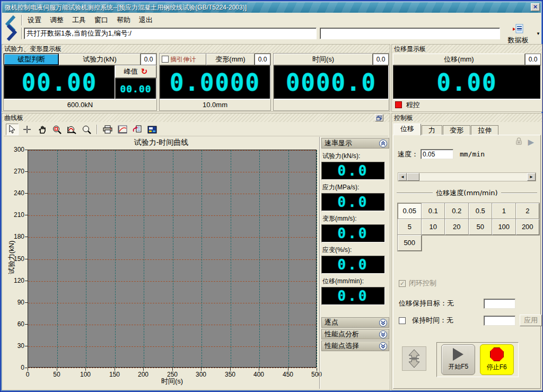 The image size is (543, 392). I want to click on curve-toolbar, so click(196, 129).